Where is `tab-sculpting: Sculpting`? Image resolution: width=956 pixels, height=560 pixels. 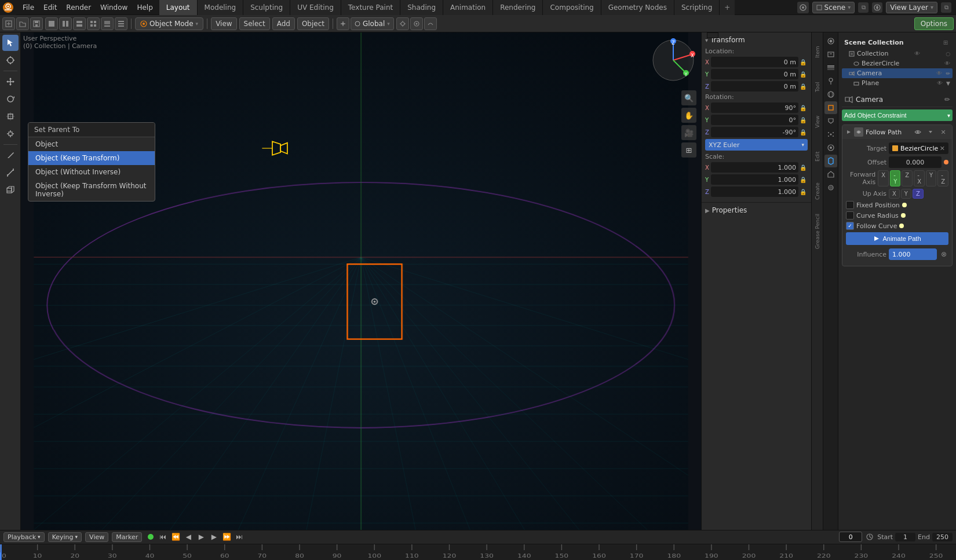
tab-sculpting: Sculpting is located at coordinates (267, 8).